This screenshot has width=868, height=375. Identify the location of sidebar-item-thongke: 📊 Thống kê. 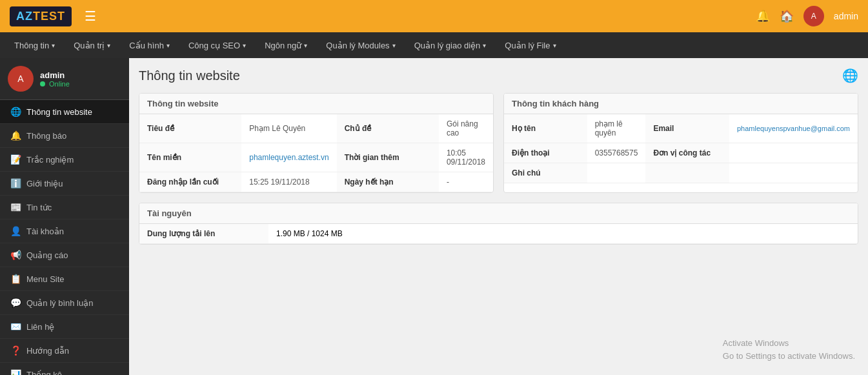
(65, 369).